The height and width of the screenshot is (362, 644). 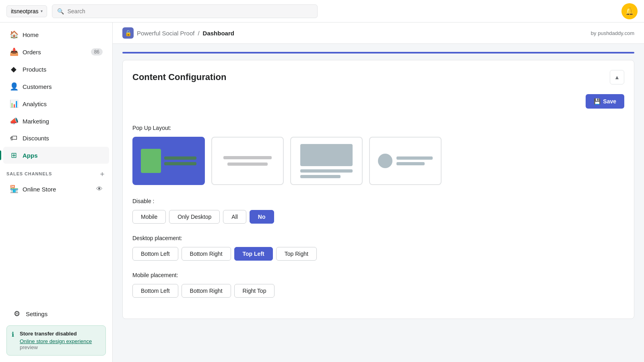 I want to click on home-icon: 🏠, so click(x=14, y=35).